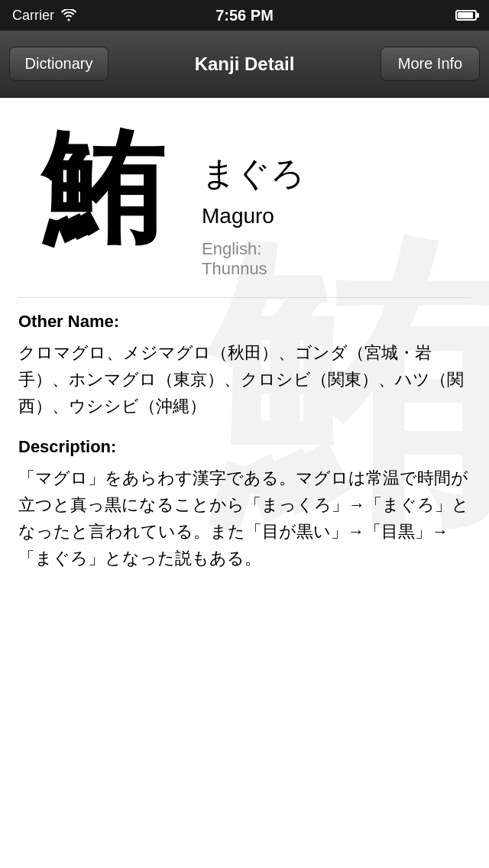 This screenshot has width=489, height=868. I want to click on description-label: Description:, so click(244, 447).